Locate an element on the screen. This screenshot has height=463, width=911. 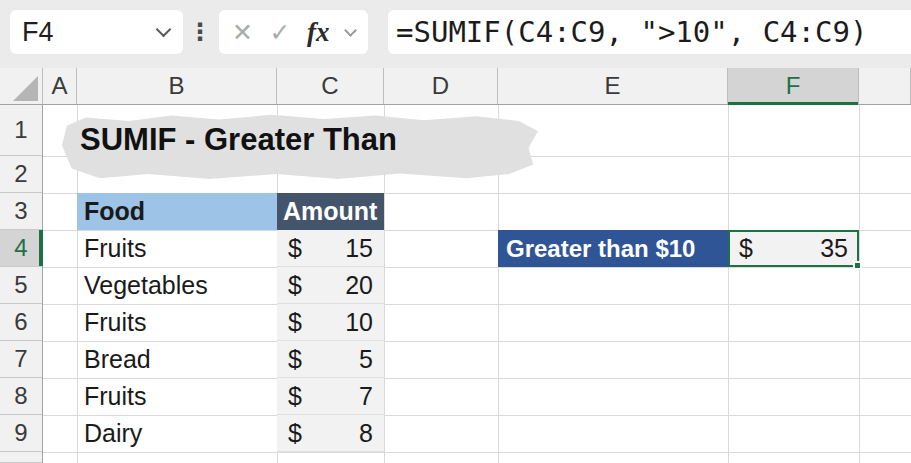
amount-value: 8 is located at coordinates (366, 434).